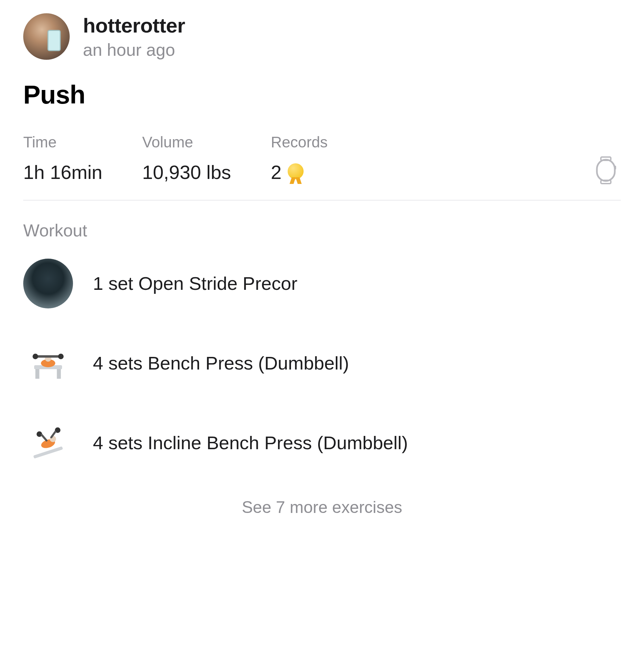  What do you see at coordinates (322, 200) in the screenshot?
I see `divider` at bounding box center [322, 200].